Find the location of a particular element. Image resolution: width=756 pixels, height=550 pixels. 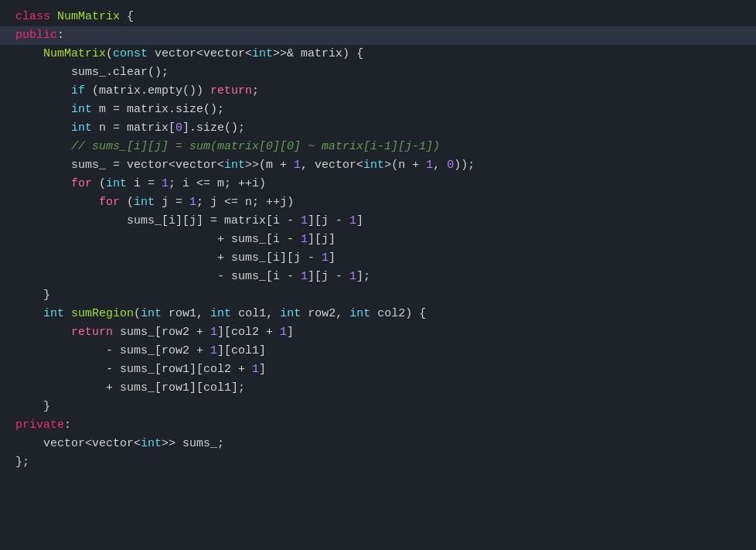

code-line-3: NumMatrix(const vector<vector<int>>& mat… is located at coordinates (378, 54).